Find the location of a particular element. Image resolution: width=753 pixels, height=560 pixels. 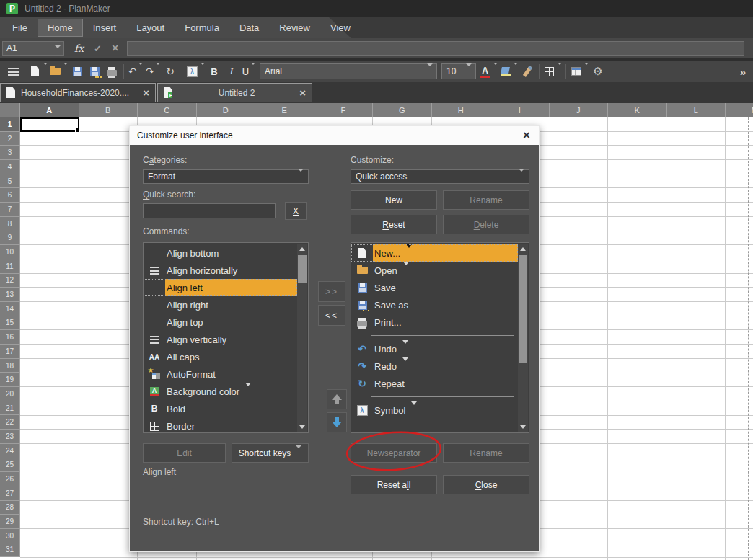

row-header: 16 is located at coordinates (10, 337).